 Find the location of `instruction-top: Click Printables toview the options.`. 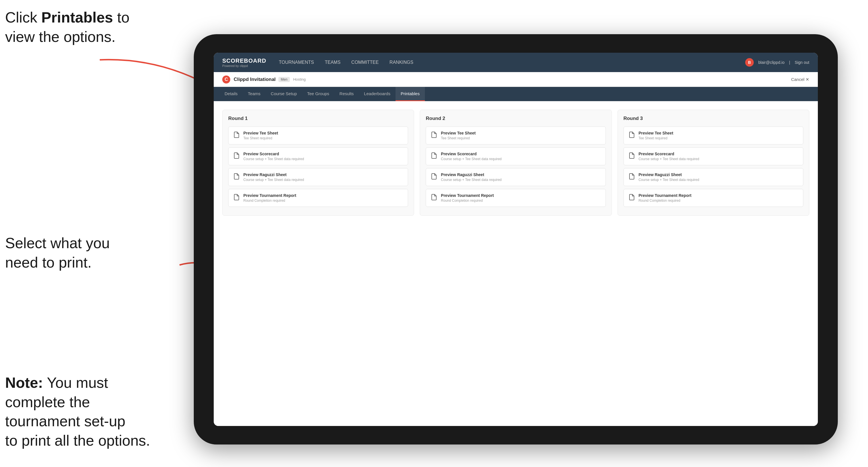

instruction-top: Click Printables toview the options. is located at coordinates (94, 27).